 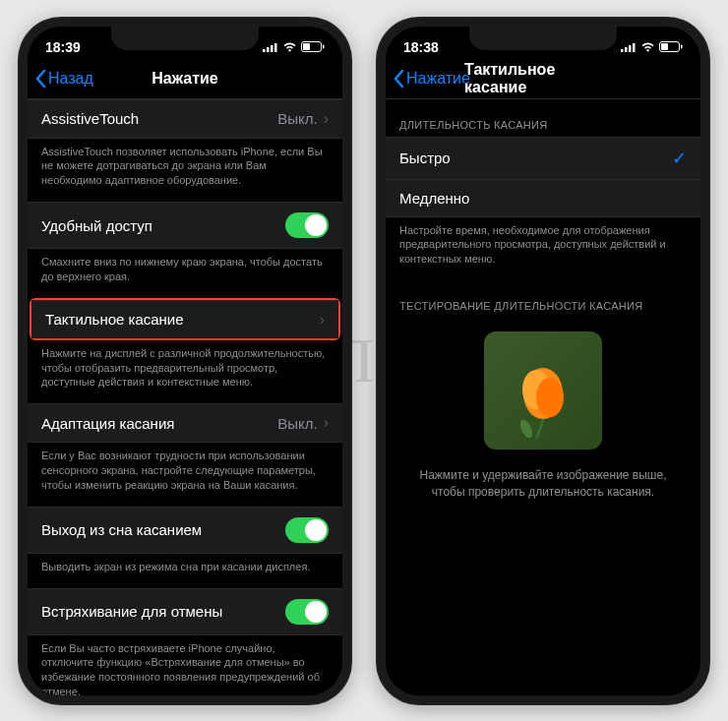 What do you see at coordinates (185, 530) in the screenshot?
I see `row-tap-to-wake: Выход из сна касанием` at bounding box center [185, 530].